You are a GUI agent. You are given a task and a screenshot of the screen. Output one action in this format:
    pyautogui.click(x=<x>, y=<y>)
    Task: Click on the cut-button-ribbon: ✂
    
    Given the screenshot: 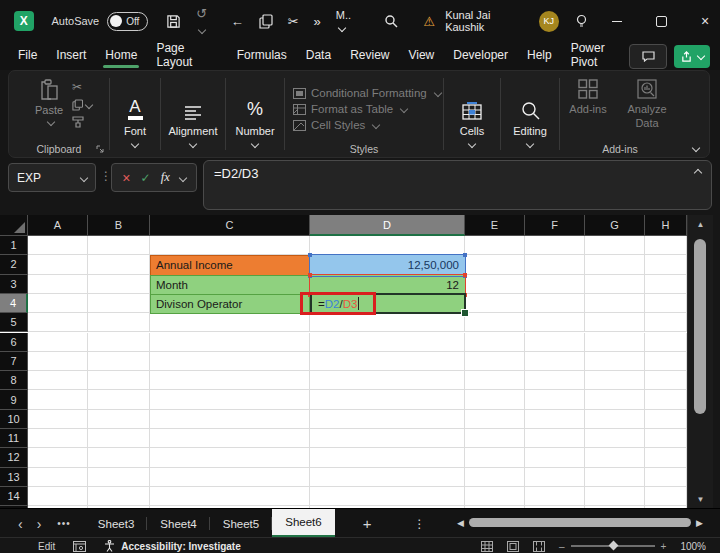 What is the action you would take?
    pyautogui.click(x=82, y=87)
    